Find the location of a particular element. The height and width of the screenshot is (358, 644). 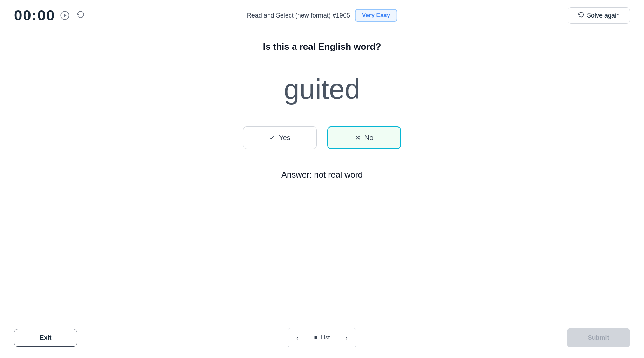

navigation-section: ‹ ≡ List › is located at coordinates (322, 338).